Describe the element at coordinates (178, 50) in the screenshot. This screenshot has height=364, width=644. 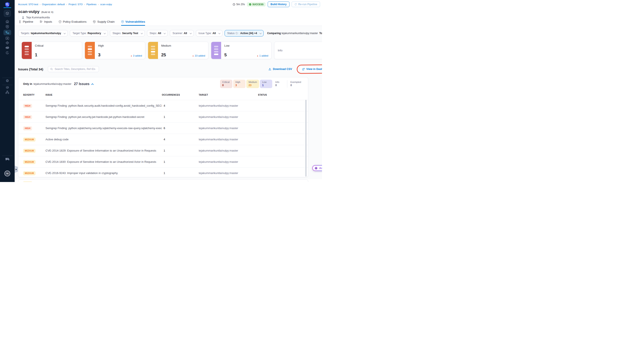
I see `severity-card-medium: Medium 25 ▲23 added` at that location.